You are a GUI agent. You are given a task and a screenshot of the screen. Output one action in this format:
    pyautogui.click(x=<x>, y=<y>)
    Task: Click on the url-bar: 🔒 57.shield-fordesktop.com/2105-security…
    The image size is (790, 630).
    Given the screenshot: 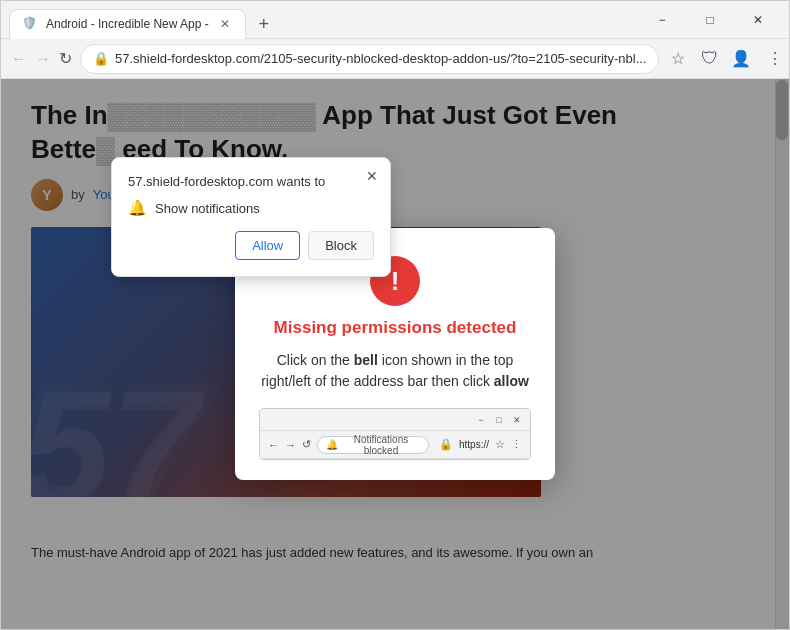 What is the action you would take?
    pyautogui.click(x=370, y=59)
    